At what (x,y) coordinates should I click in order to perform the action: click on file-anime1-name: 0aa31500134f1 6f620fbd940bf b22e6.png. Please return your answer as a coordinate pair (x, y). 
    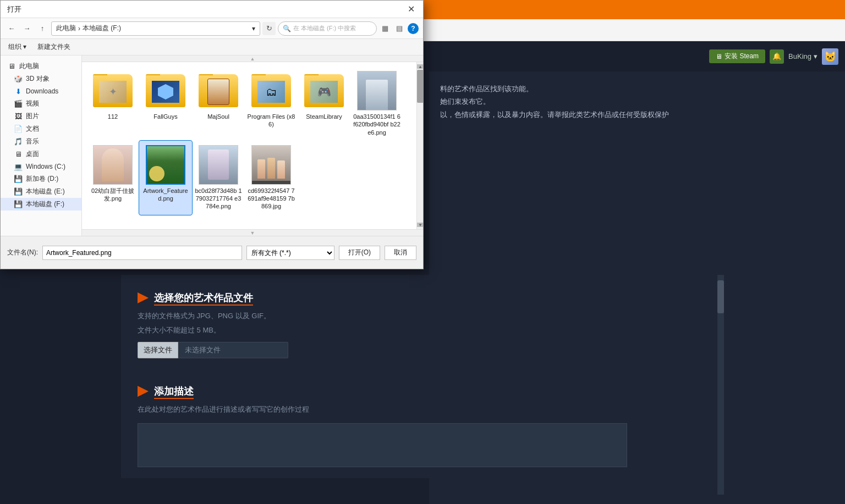
    Looking at the image, I should click on (377, 124).